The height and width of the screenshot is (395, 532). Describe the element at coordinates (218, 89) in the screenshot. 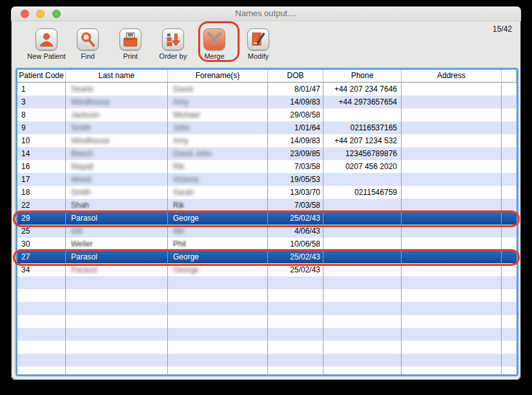

I see `cell-fore: David` at that location.